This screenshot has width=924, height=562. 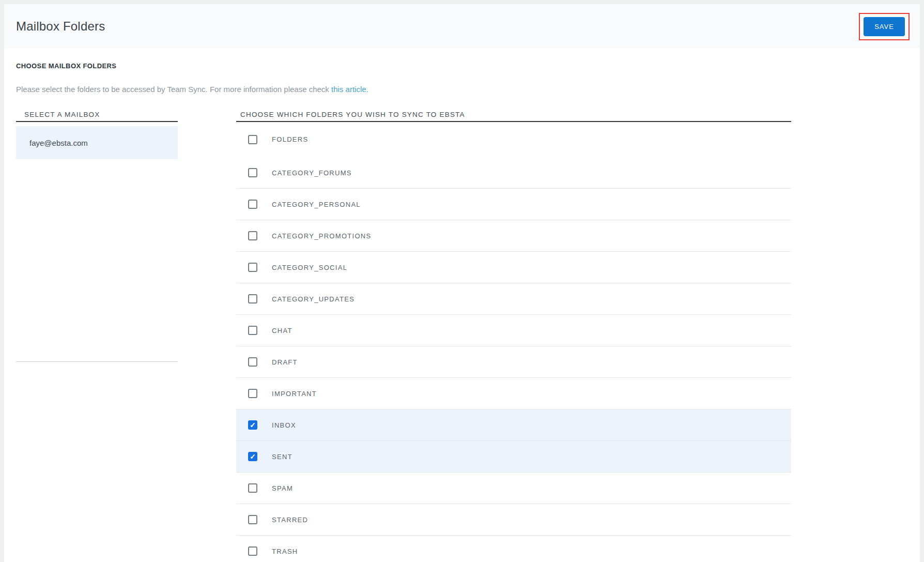 I want to click on folder-label: DRAFT, so click(x=285, y=362).